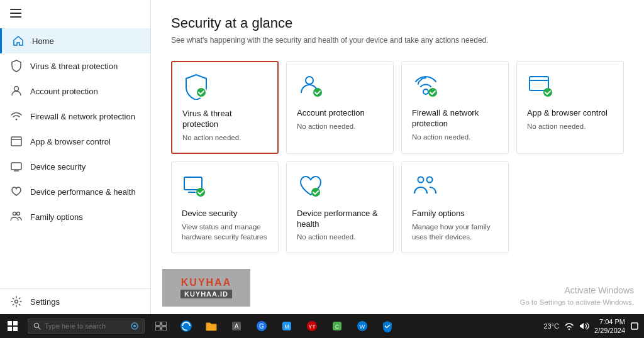 Image resolution: width=644 pixels, height=338 pixels. What do you see at coordinates (64, 92) in the screenshot?
I see `sidebar-label-account: Account protection` at bounding box center [64, 92].